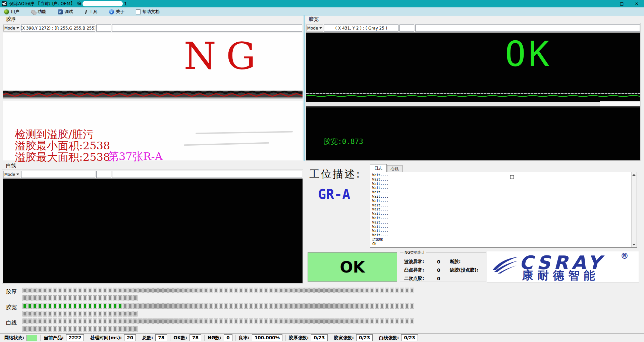 This screenshot has height=342, width=644. I want to click on statusbar-value: 0/23, so click(364, 338).